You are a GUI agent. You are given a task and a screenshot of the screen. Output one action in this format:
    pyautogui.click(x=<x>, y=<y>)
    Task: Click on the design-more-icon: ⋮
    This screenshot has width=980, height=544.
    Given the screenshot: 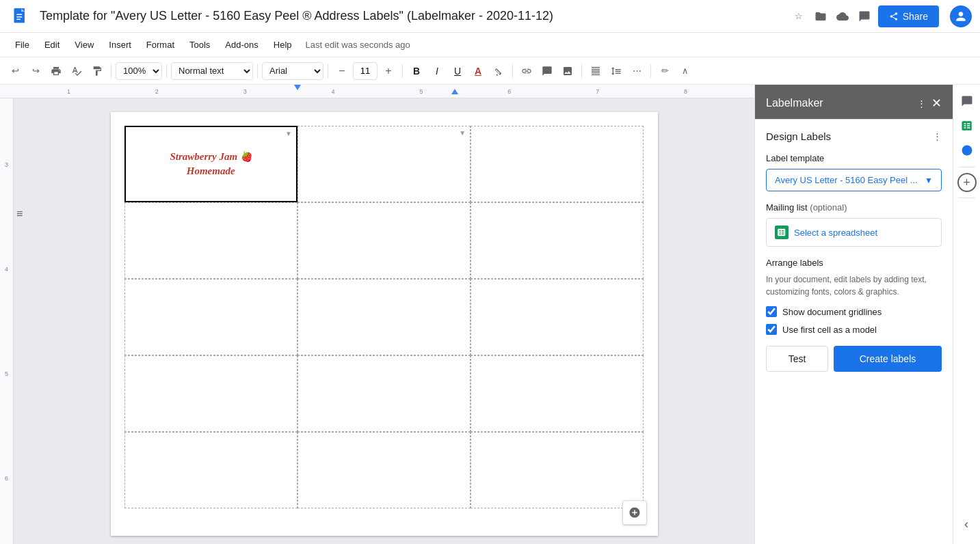 What is the action you would take?
    pyautogui.click(x=937, y=137)
    